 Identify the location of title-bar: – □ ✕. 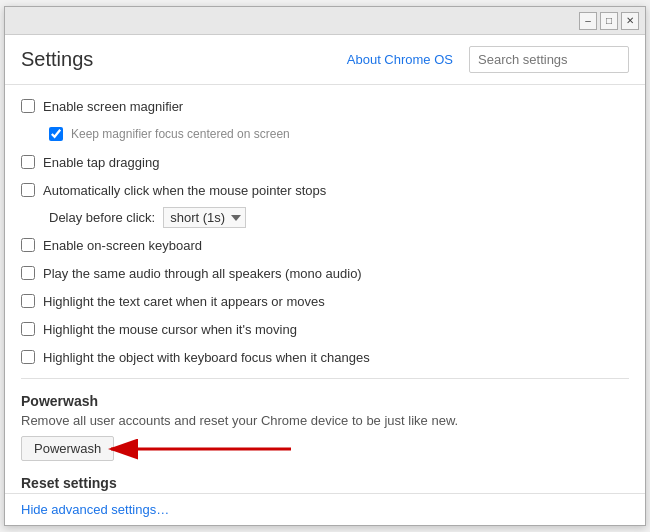
(325, 21).